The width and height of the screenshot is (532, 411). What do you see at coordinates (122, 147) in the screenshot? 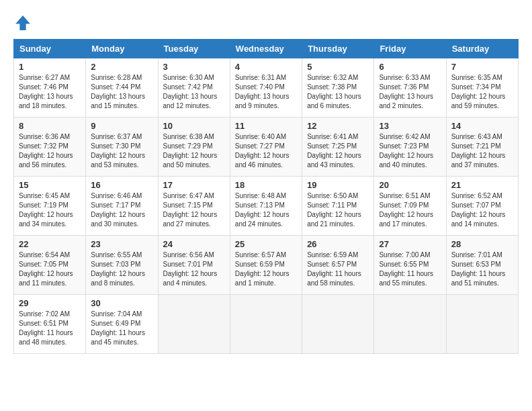
I see `calendar-cell: 9 Sunrise: 6:37 AMSunset: 7:30 PMDayligh…` at bounding box center [122, 147].